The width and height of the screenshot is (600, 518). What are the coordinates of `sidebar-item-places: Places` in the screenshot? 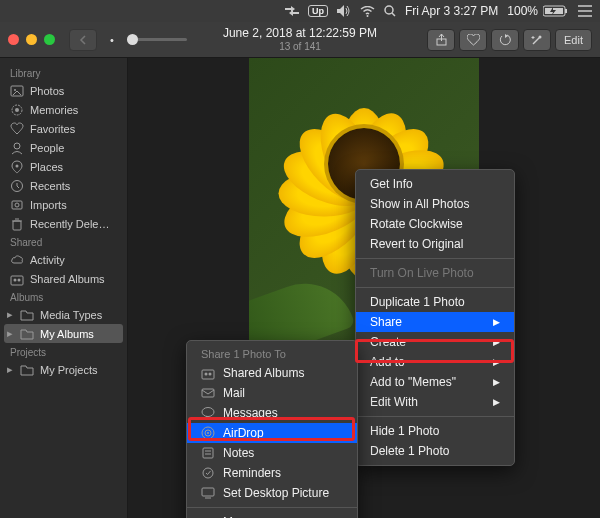 It's located at (64, 166).